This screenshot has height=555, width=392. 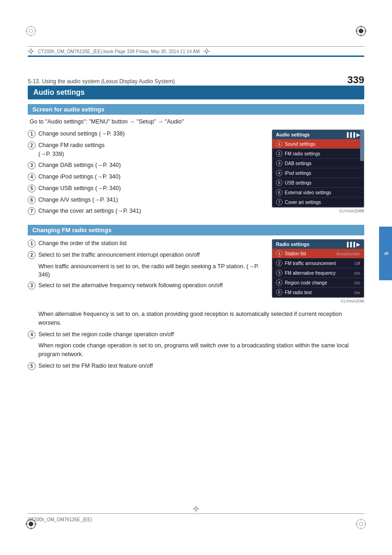 I want to click on row-num: 6, so click(x=279, y=192).